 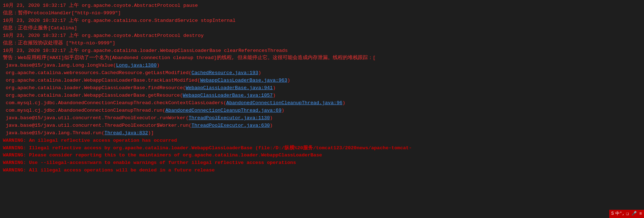 What do you see at coordinates (627, 214) in the screenshot?
I see `status-bar: S 中°, ❑ 🎤 ≡` at bounding box center [627, 214].